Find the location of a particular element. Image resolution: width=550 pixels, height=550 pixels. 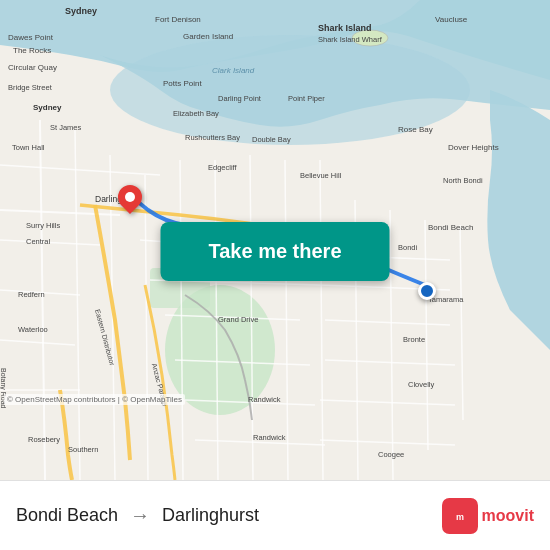

svg-text: Rosebery is located at coordinates (44, 440).